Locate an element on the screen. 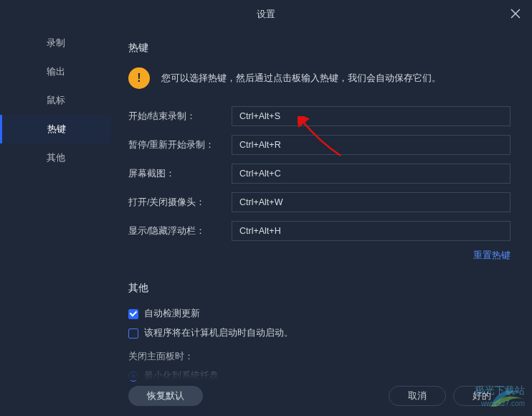 The image size is (532, 416). hotkey-input-floatbar is located at coordinates (371, 231).